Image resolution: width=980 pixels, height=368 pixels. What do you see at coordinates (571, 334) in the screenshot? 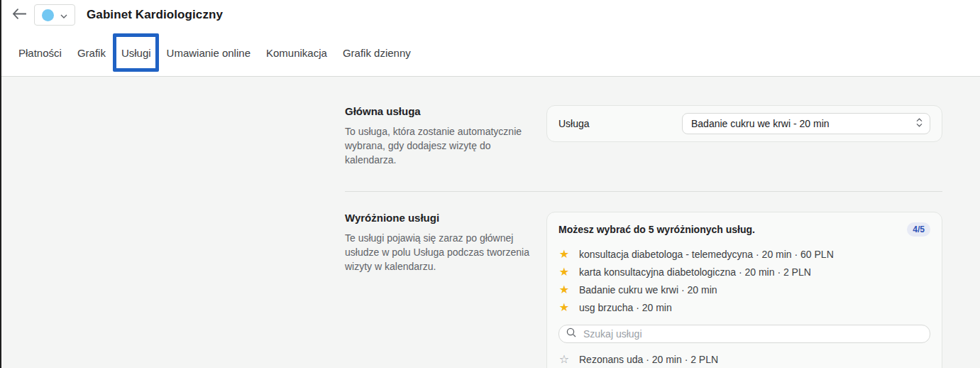
I see `search-icon` at bounding box center [571, 334].